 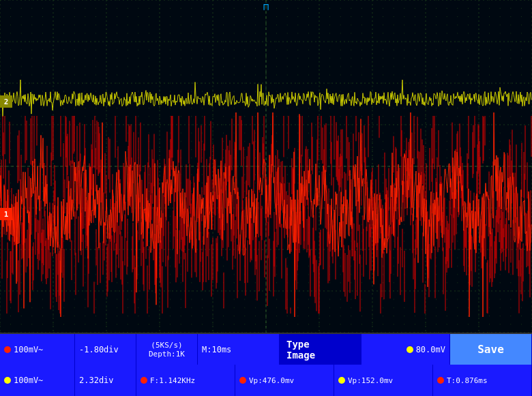 What do you see at coordinates (239, 349) in the screenshot?
I see `timebase-cell: M:10ms` at bounding box center [239, 349].